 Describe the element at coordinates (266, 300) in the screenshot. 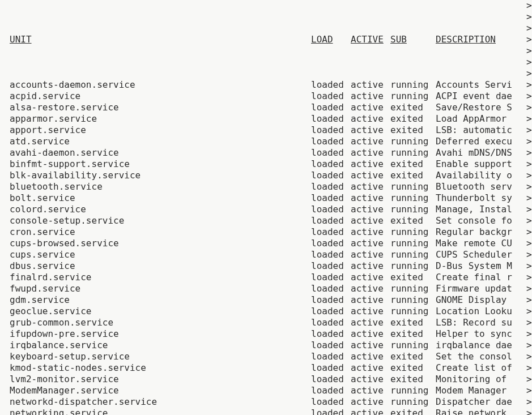

I see `table-row: gdm.serviceloadedactiverunningGNOME Disp…` at that location.